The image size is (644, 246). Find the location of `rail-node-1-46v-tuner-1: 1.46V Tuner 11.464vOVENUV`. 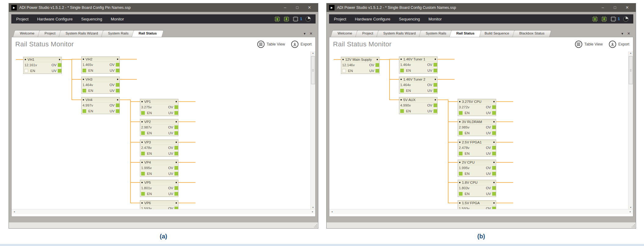

rail-node-1-46v-tuner-1: 1.46V Tuner 11.464vOVENUV is located at coordinates (418, 65).